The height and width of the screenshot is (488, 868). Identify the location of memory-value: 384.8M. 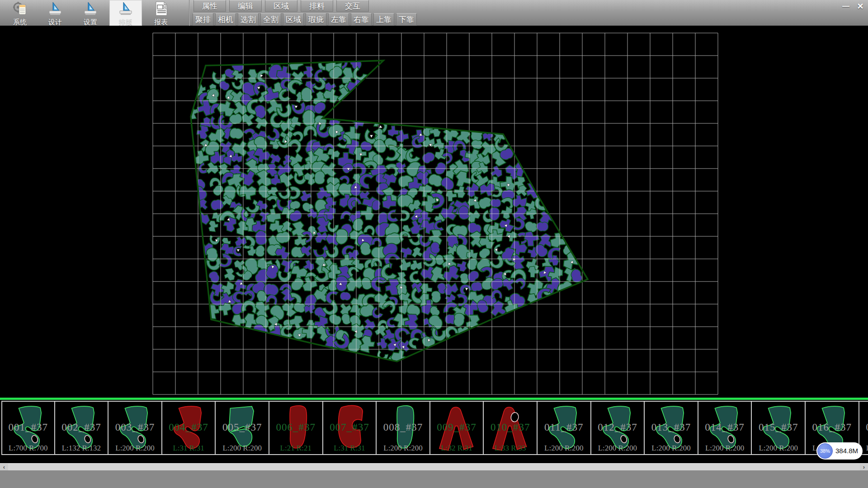
(847, 451).